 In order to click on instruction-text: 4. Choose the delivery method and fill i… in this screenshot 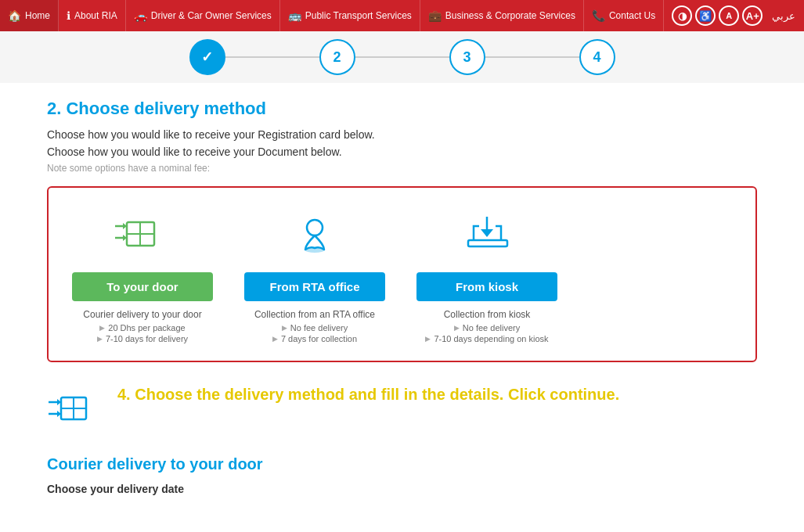, I will do `click(368, 394)`.